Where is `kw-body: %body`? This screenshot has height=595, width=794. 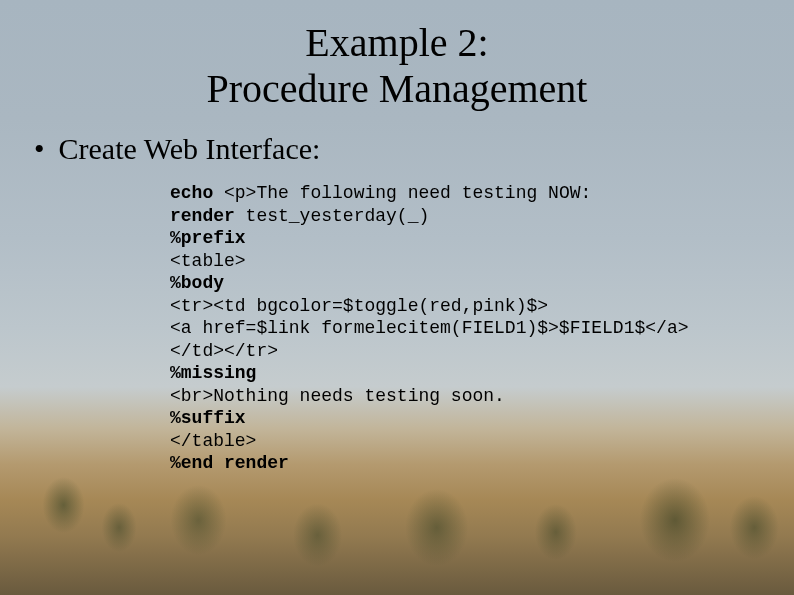 kw-body: %body is located at coordinates (197, 283).